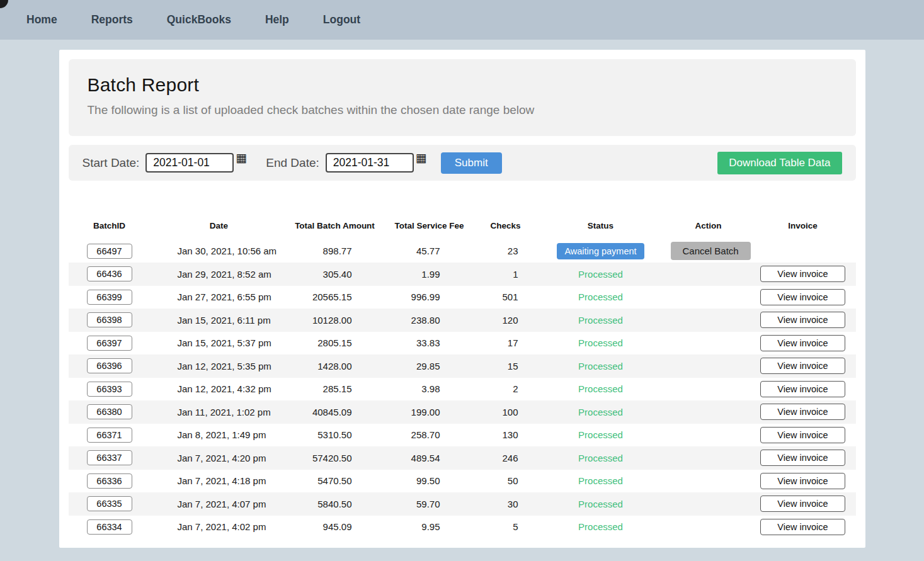  What do you see at coordinates (219, 251) in the screenshot?
I see `date-cell: Jan 30, 2021, 10:56 am` at bounding box center [219, 251].